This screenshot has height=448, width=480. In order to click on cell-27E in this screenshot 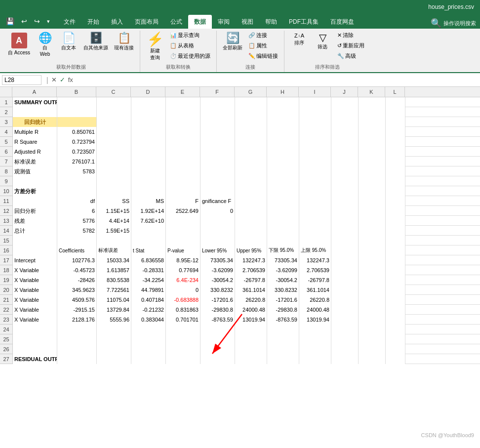, I will do `click(183, 359)`.